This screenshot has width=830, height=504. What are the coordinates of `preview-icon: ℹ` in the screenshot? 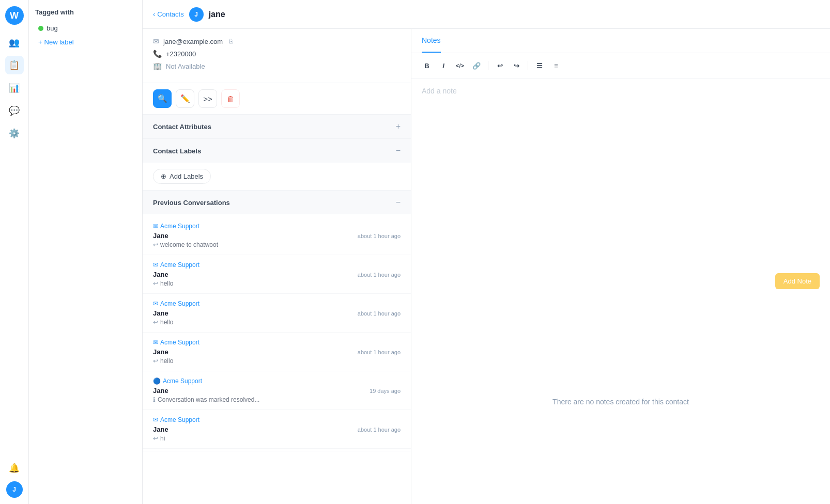 It's located at (154, 400).